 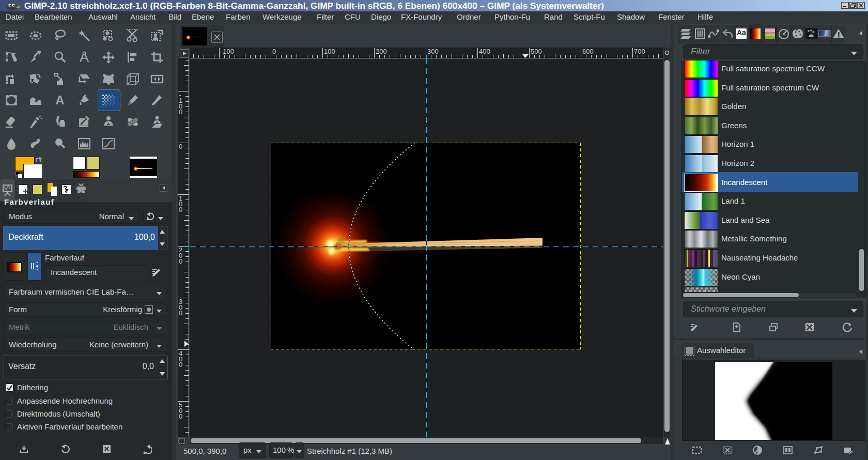 What do you see at coordinates (640, 52) in the screenshot?
I see `svg-text: 700` at bounding box center [640, 52].